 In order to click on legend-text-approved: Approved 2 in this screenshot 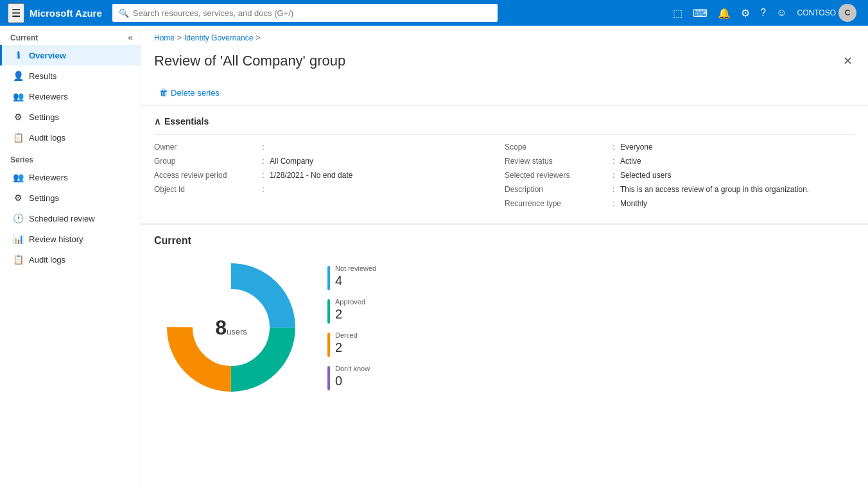, I will do `click(351, 309)`.